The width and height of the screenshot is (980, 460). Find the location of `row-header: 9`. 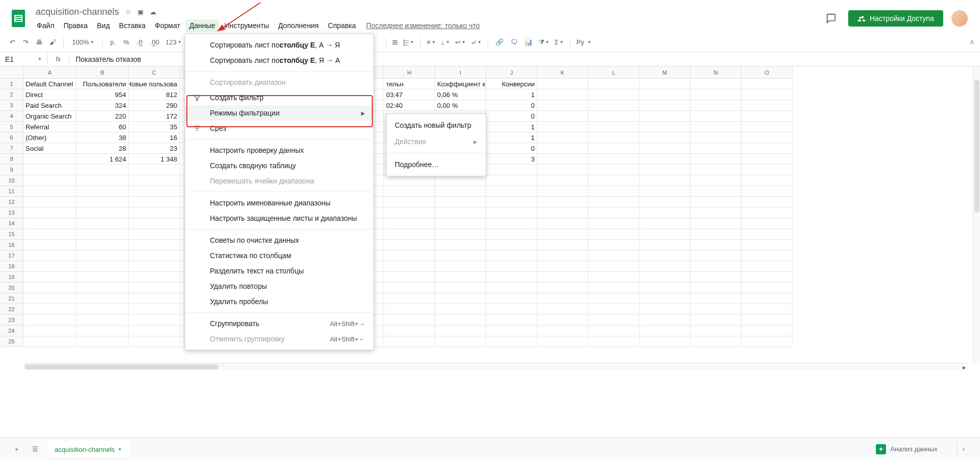

row-header: 9 is located at coordinates (11, 170).